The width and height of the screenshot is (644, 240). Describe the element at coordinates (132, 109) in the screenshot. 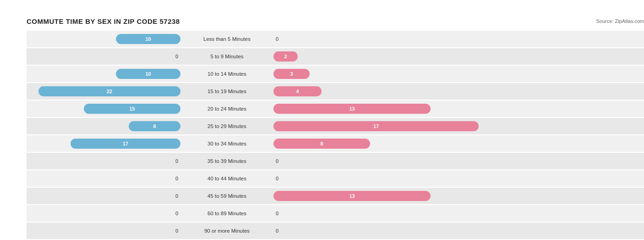

I see `male-bar: 15` at that location.